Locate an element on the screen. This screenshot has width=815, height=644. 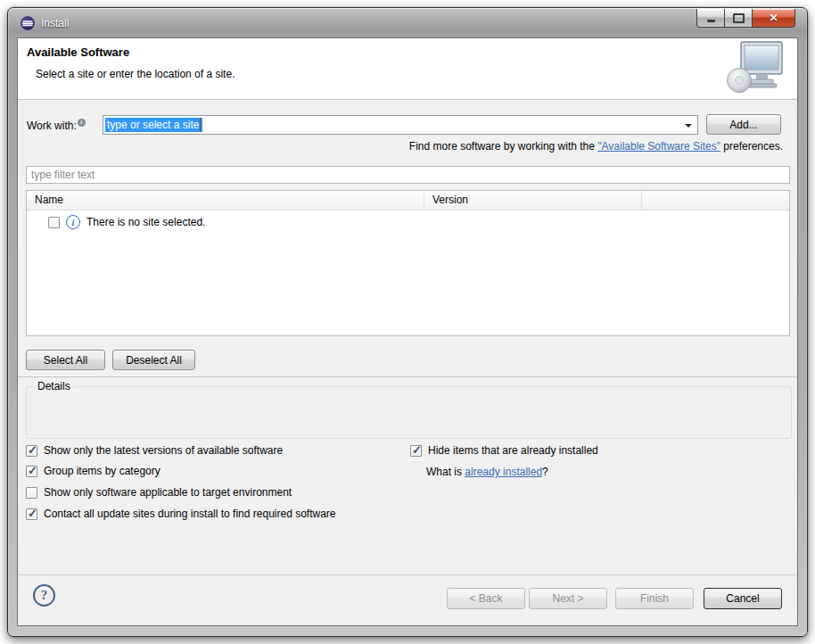
column-header-name: Name is located at coordinates (226, 200).